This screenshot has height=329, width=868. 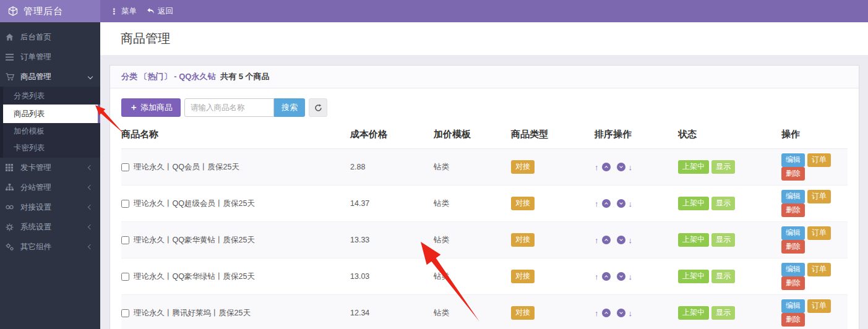 I want to click on sidebar-item-label: 分站管理, so click(x=36, y=188).